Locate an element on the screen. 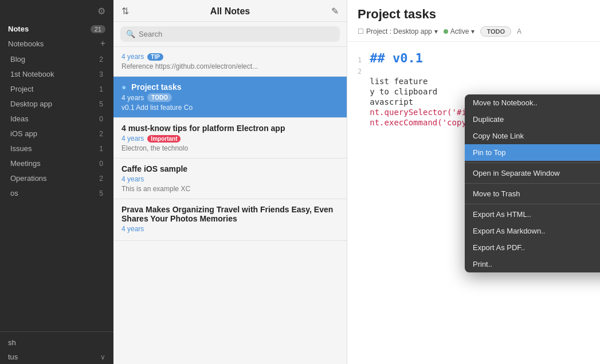 The height and width of the screenshot is (364, 600). note-meta: 4 years TIP is located at coordinates (230, 57).